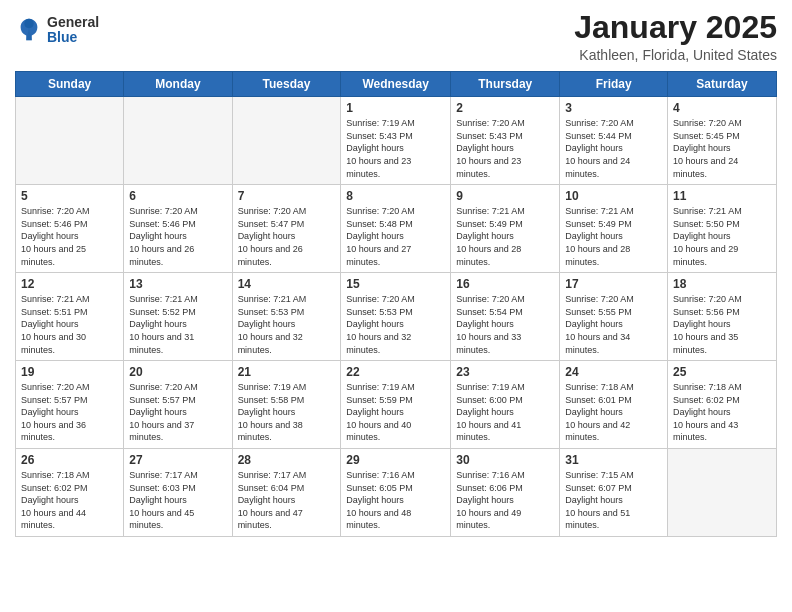 This screenshot has width=792, height=612. I want to click on calendar-cell: 20Sunrise: 7:20 AMSunset: 5:57 PMDayligh…, so click(178, 405).